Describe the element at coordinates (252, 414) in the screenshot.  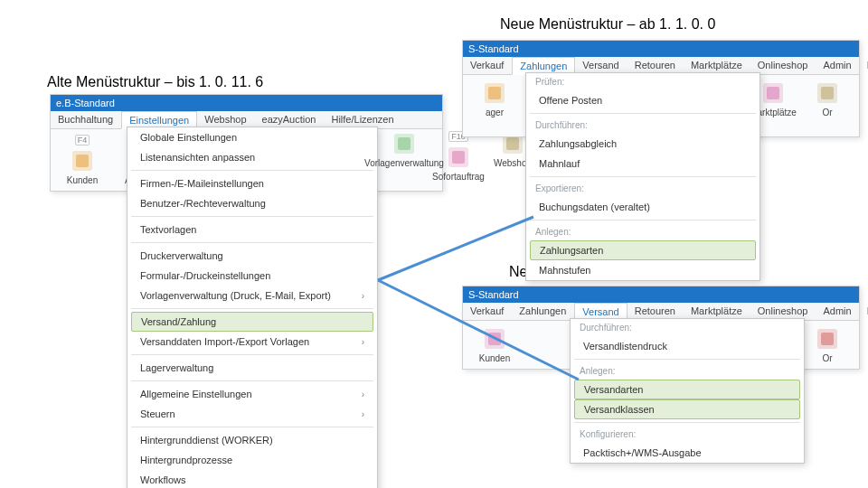
I see `menu-item: Steuern›` at that location.